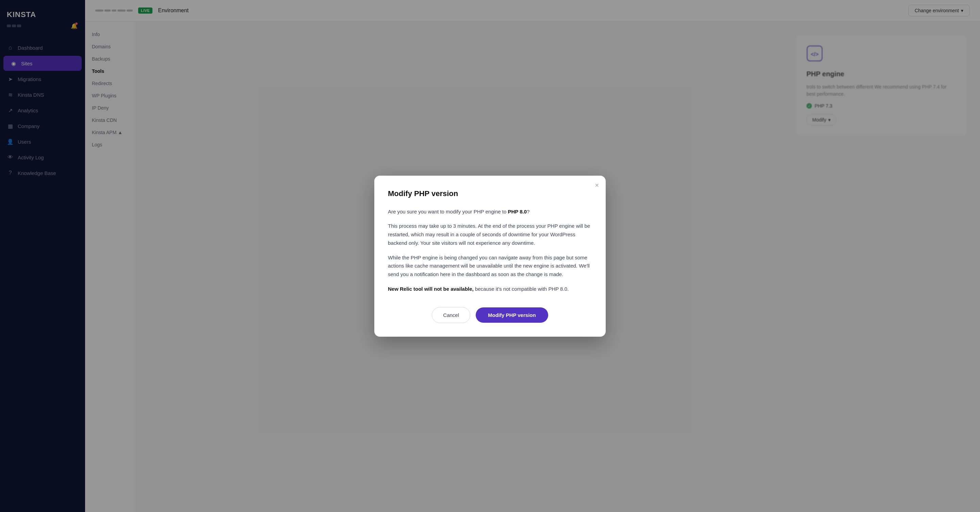 The height and width of the screenshot is (512, 980). What do you see at coordinates (431, 289) in the screenshot?
I see `modal-new-relic-bold: New Relic tool will not be available,` at bounding box center [431, 289].